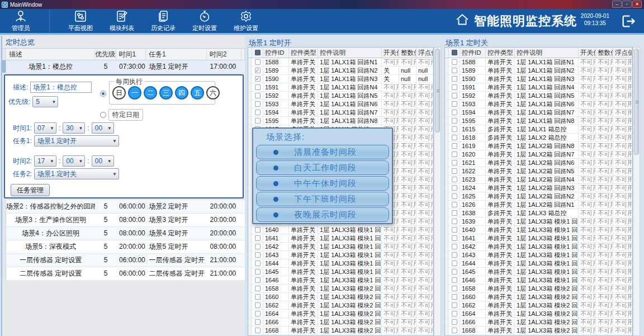  Describe the element at coordinates (539, 247) in the screenshot. I see `table-row: 1642单路开关1层 1ALX3箱 模块1 回路N5不可用不可用不可用` at that location.